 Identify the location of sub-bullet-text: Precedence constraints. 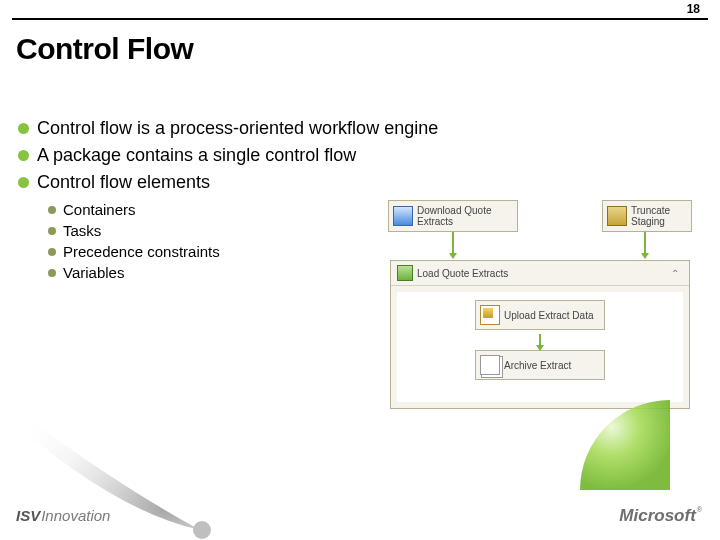
(142, 252).